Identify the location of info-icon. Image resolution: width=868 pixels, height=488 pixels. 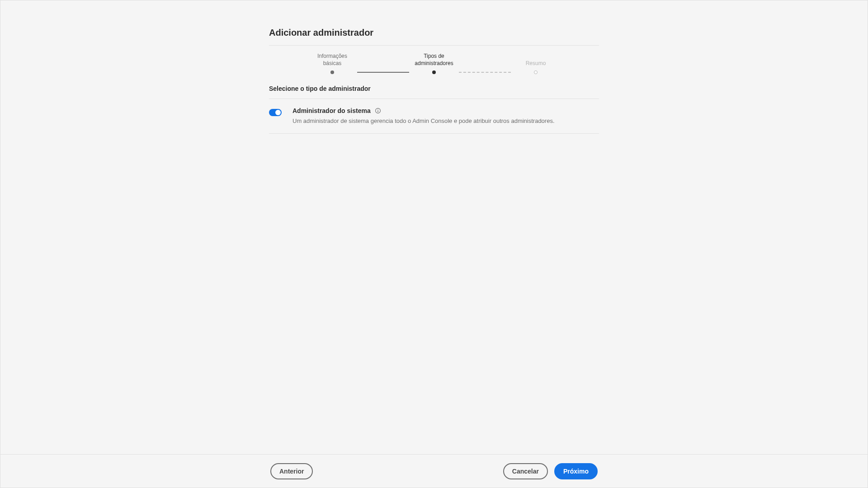
(378, 111).